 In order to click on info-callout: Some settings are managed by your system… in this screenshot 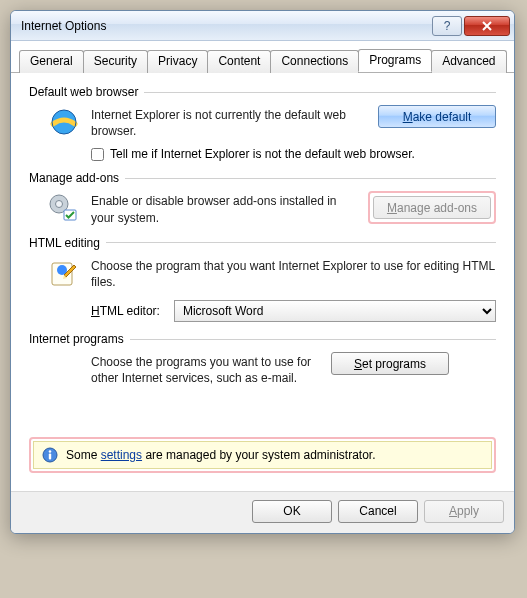, I will do `click(262, 455)`.